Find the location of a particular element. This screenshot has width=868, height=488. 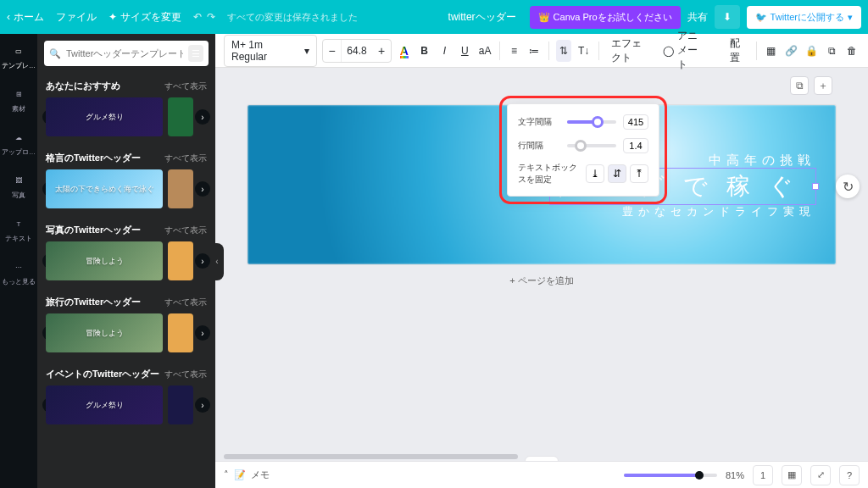

redo-button: ↷ is located at coordinates (211, 17).